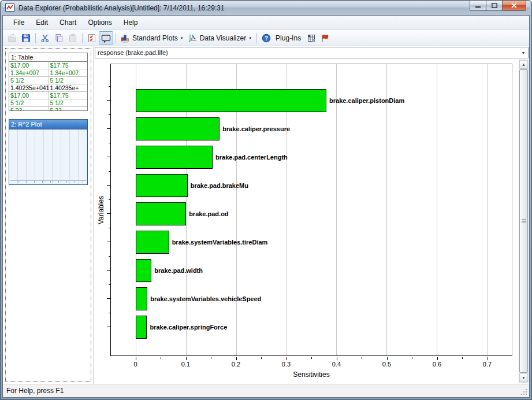 Image resolution: width=532 pixels, height=400 pixels. Describe the element at coordinates (311, 364) in the screenshot. I see `x-axis: 00.10.20.30.40.50.60.7` at that location.